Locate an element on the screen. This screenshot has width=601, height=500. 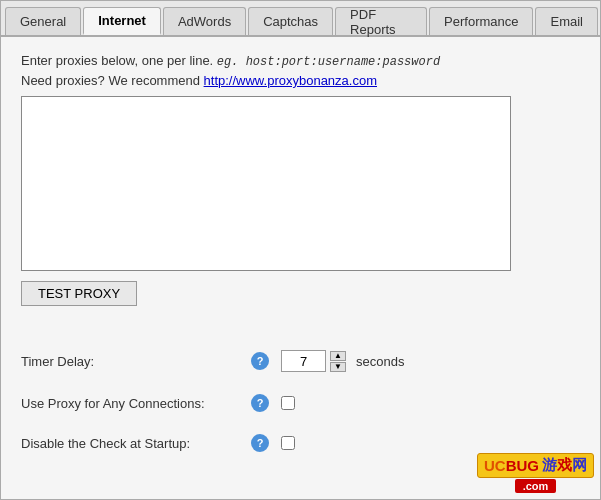
spinner-down-button: ▼ is located at coordinates (338, 367).